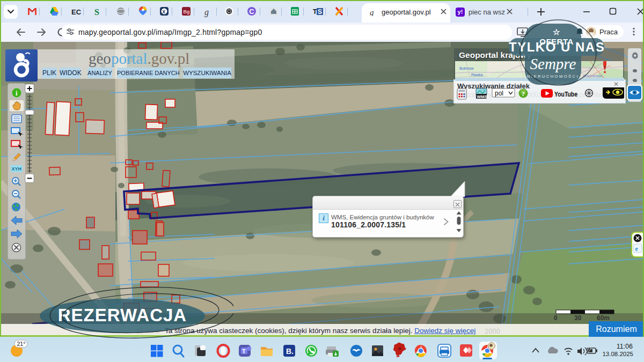  Describe the element at coordinates (578, 318) in the screenshot. I see `svg-text: 30` at that location.